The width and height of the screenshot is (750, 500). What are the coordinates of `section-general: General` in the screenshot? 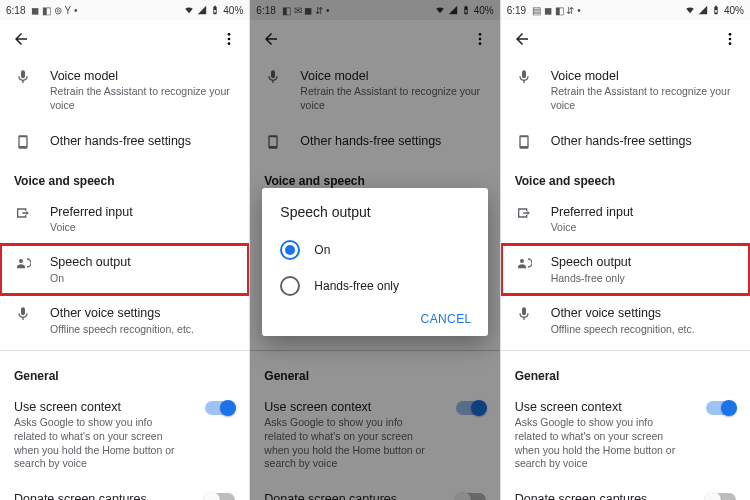 It's located at (124, 372).